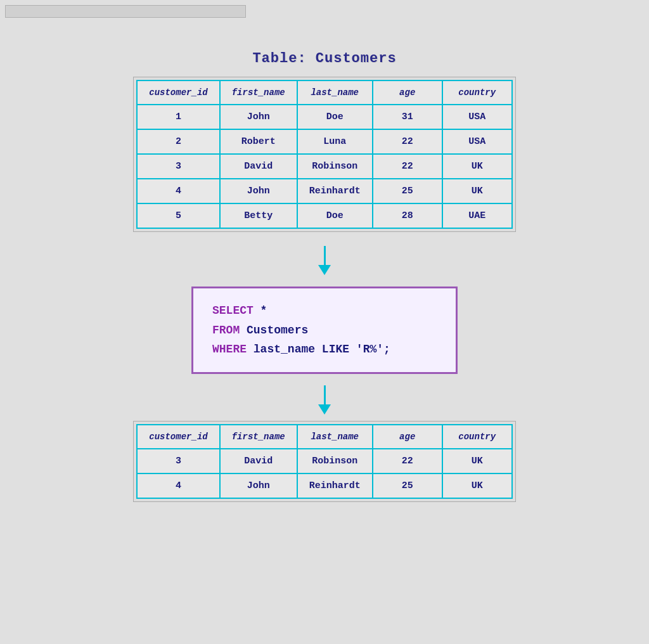 This screenshot has height=644, width=649. I want to click on result-table-header-row: customer_idfirst_namelast_nameagecountry, so click(324, 437).